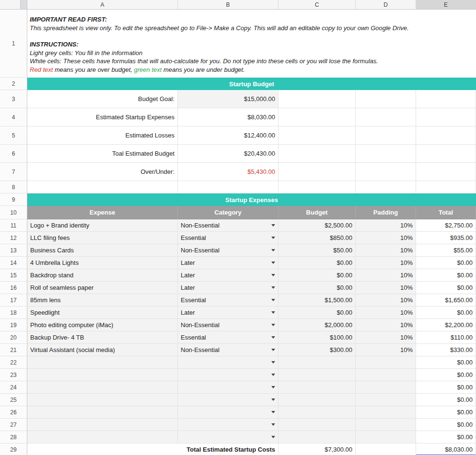 The height and width of the screenshot is (455, 476). I want to click on row-number: 22, so click(13, 363).